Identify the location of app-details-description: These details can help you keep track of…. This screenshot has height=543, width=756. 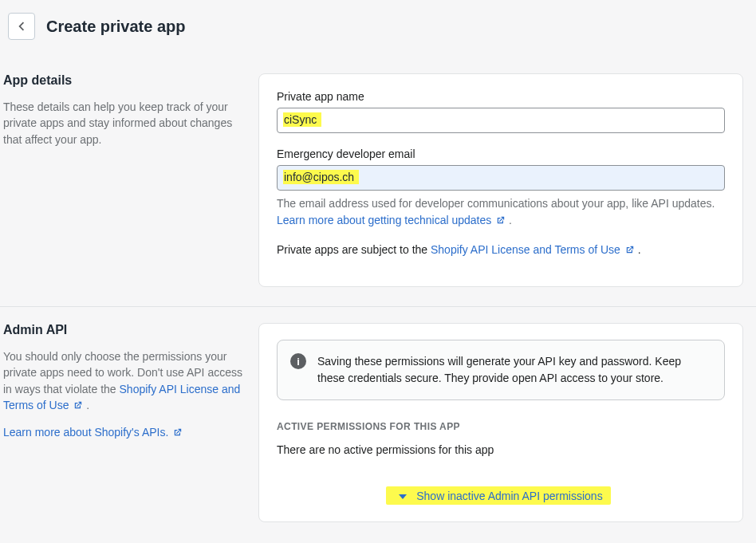
(123, 123).